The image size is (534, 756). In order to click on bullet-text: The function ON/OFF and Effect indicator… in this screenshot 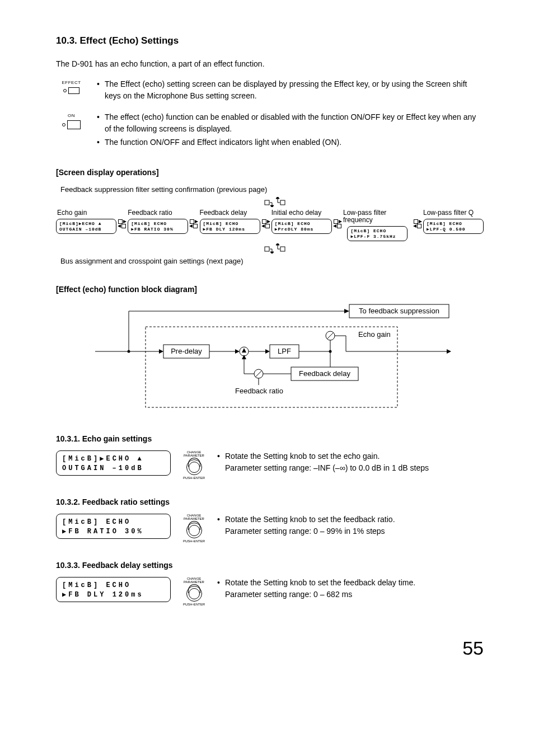, I will do `click(294, 142)`.